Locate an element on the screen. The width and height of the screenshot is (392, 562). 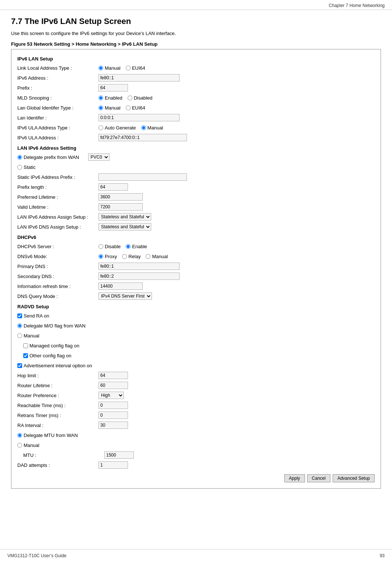
link-local-manual-option: Manual is located at coordinates (110, 68).